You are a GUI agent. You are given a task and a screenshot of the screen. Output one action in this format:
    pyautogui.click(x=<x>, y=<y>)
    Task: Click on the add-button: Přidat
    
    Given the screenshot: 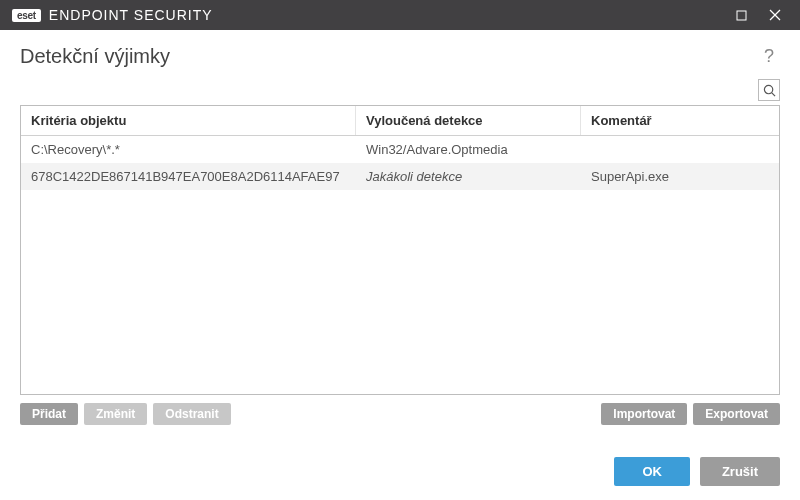 What is the action you would take?
    pyautogui.click(x=49, y=414)
    